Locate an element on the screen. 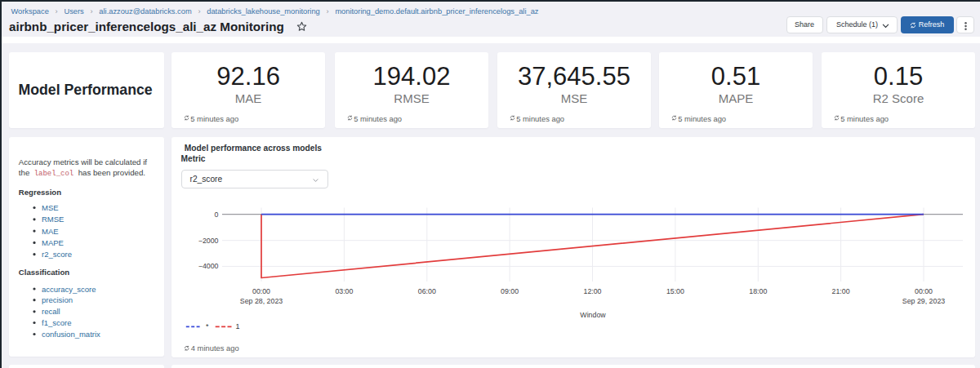  svg-text: 21:00 is located at coordinates (841, 291).